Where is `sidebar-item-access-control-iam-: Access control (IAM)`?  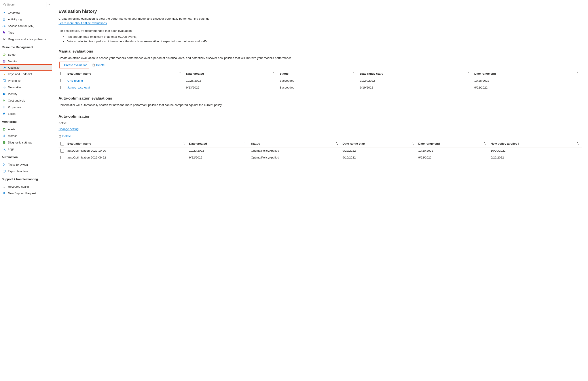 sidebar-item-access-control-iam-: Access control (IAM) is located at coordinates (26, 26).